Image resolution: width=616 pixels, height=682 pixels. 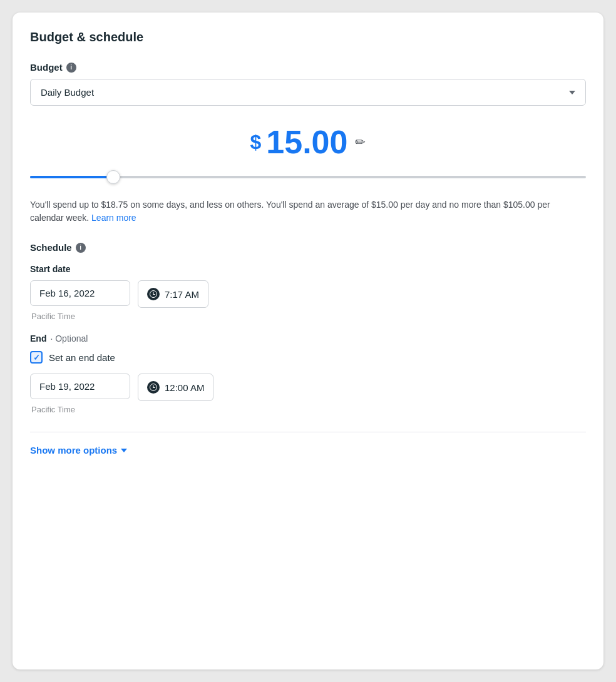 What do you see at coordinates (308, 294) in the screenshot?
I see `start-date-row: Feb 16, 2022 7:17 AM` at bounding box center [308, 294].